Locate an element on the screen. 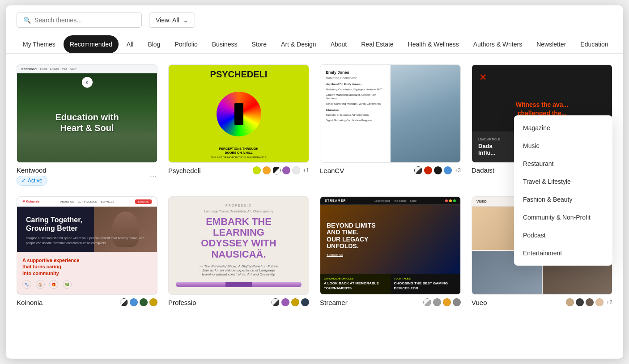  kentwood-card-info: Kentwood ✓ Active ··· is located at coordinates (87, 176).